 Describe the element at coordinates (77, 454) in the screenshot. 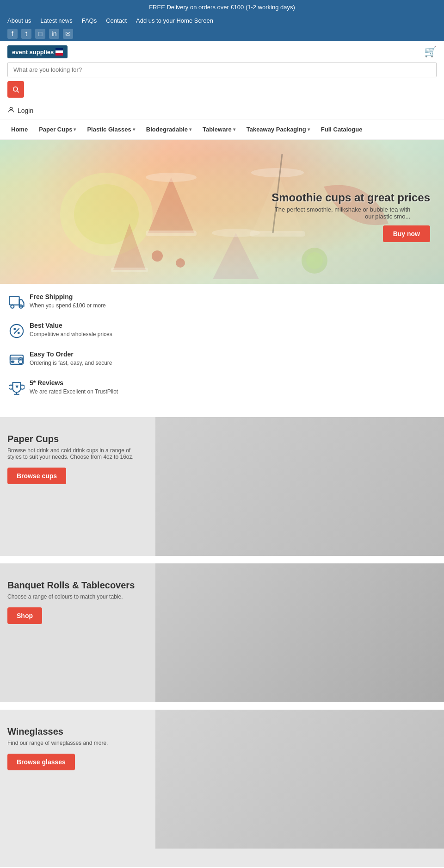

I see `paper-cups-desc: Browse hot drink and cold drink cups in …` at that location.